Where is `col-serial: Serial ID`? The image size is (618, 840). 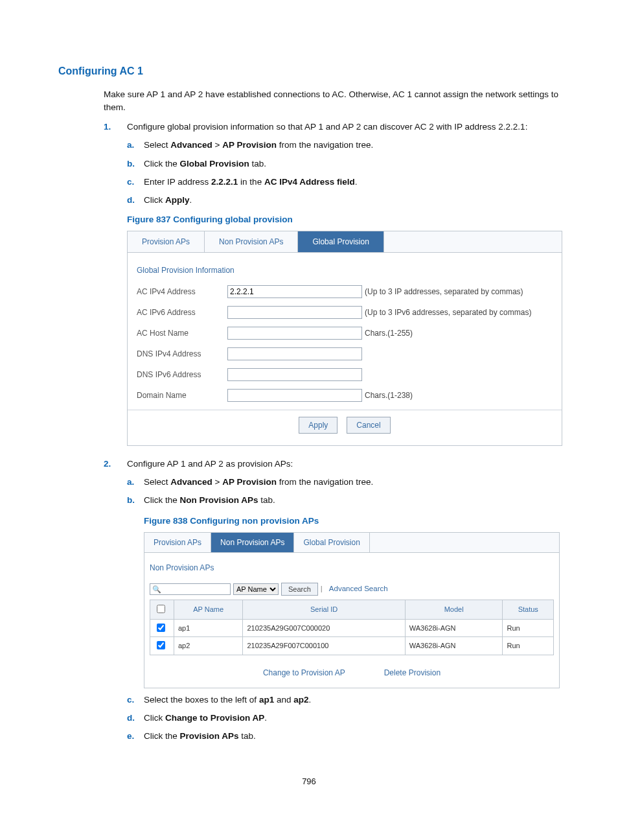 col-serial: Serial ID is located at coordinates (324, 610).